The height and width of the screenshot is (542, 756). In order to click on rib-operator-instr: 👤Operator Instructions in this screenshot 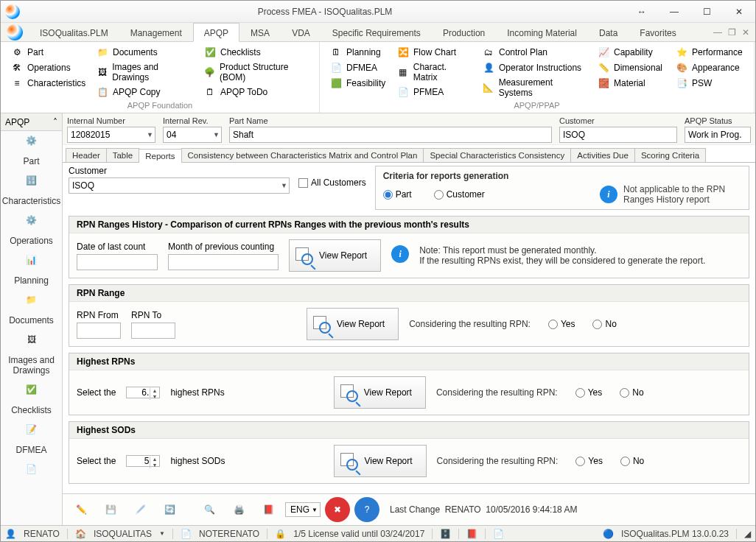, I will do `click(535, 68)`.